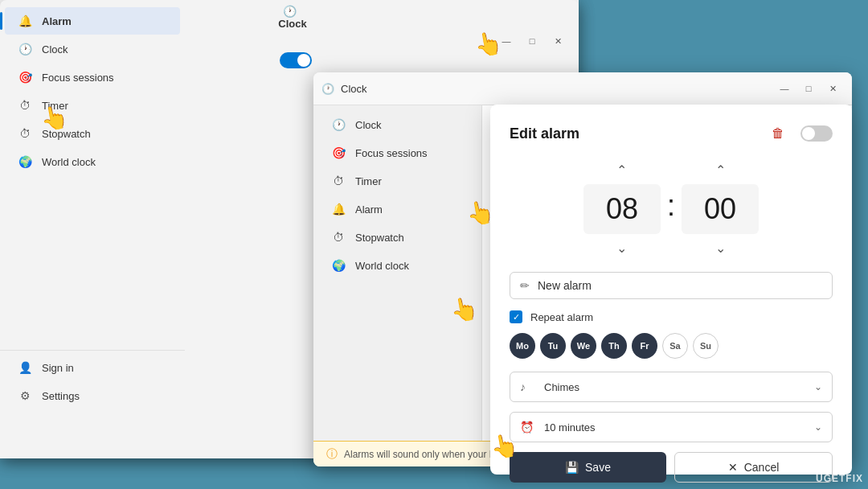  What do you see at coordinates (354, 88) in the screenshot?
I see `mid-title: Clock` at bounding box center [354, 88].